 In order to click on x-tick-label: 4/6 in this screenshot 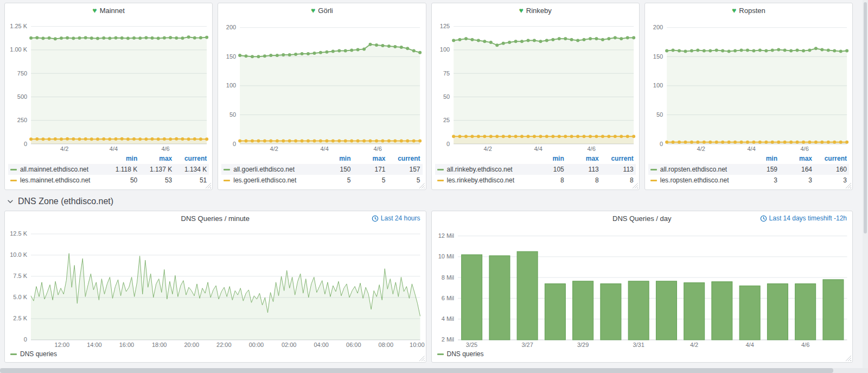, I will do `click(804, 149)`.